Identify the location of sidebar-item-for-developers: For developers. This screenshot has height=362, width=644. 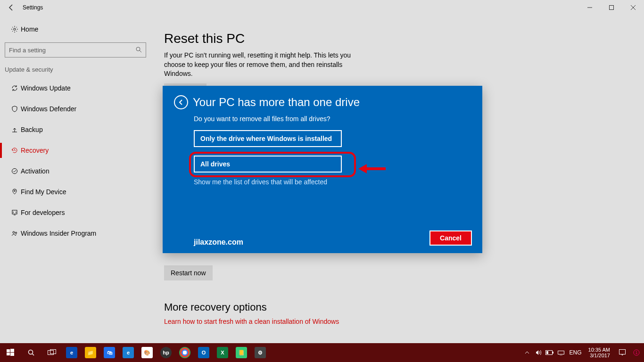
(75, 213).